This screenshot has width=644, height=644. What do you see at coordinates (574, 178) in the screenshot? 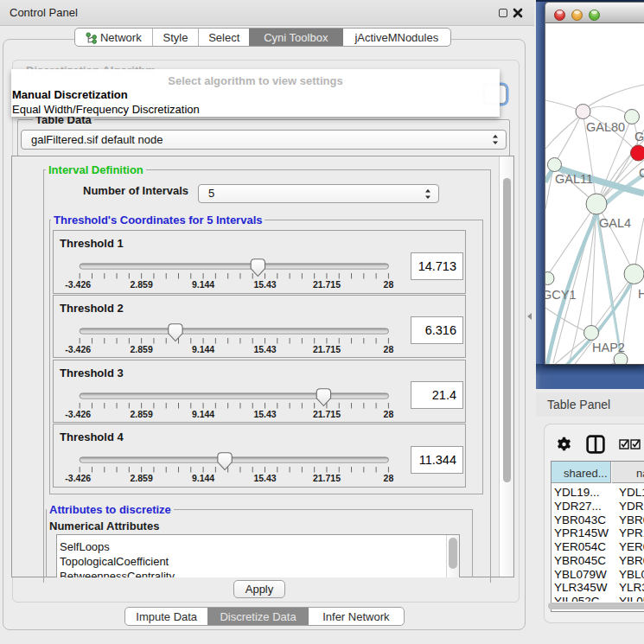
I see `svg-text: GAL11` at bounding box center [574, 178].